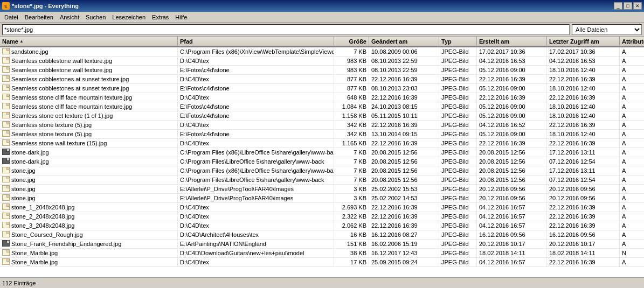  I want to click on cell-created: 05.12.2016 09:00, so click(512, 70).